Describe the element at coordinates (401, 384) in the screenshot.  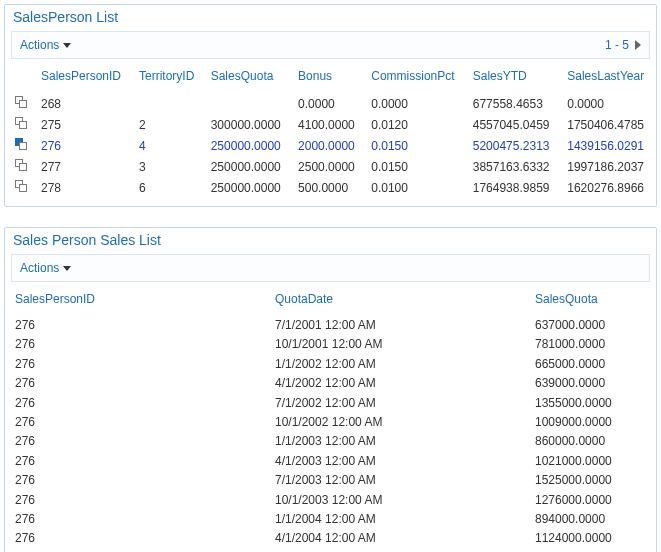
I see `cell-quotadate: 4/1/2002 12:00 AM` at that location.